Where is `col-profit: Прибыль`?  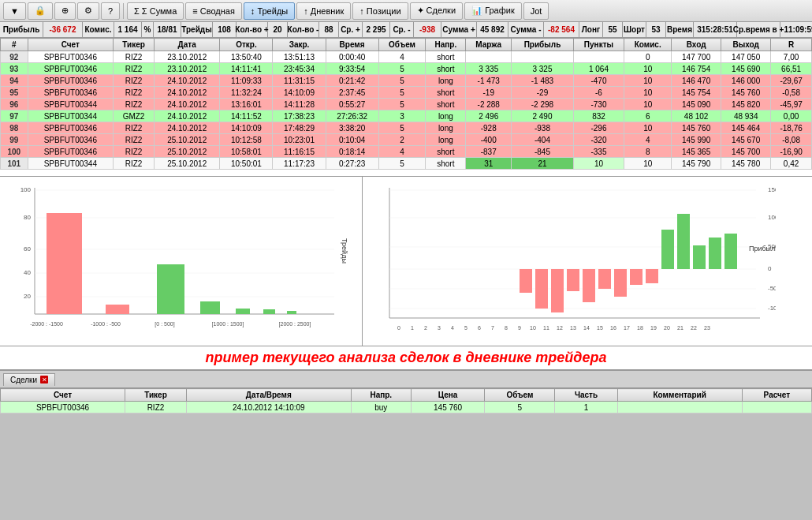 col-profit: Прибыль is located at coordinates (542, 45).